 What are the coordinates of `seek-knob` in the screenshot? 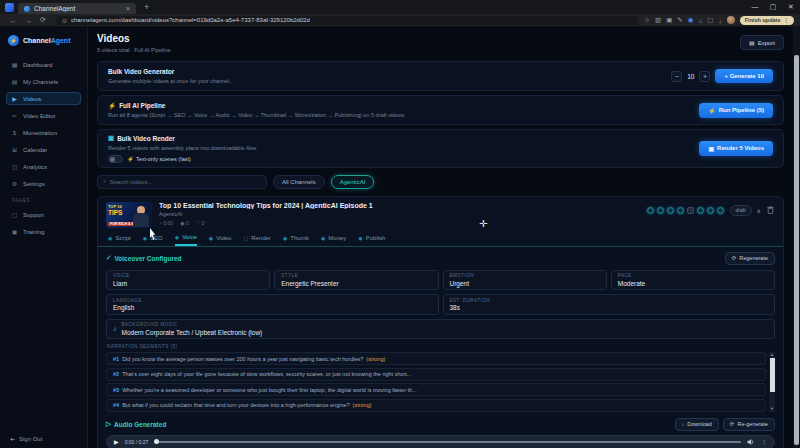 It's located at (156, 442).